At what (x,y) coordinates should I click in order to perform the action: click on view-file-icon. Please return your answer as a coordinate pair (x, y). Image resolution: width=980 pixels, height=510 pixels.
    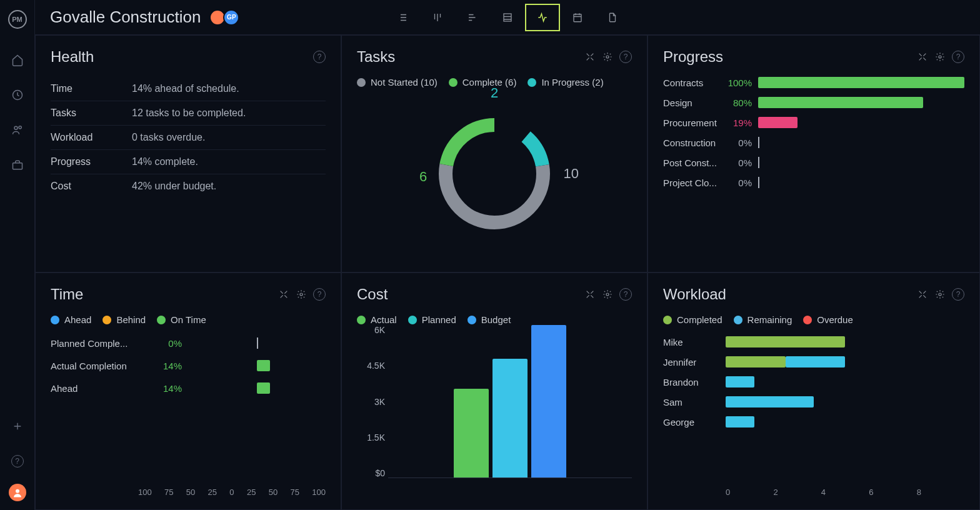
    Looking at the image, I should click on (612, 18).